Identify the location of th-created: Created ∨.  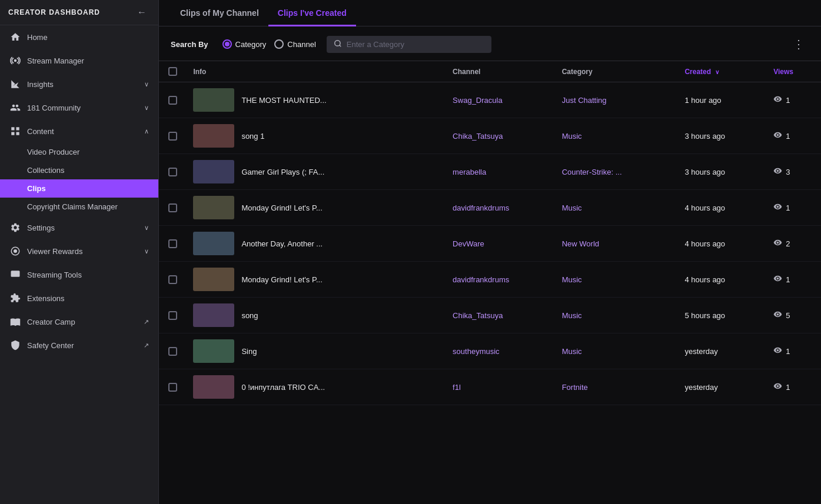
(722, 72).